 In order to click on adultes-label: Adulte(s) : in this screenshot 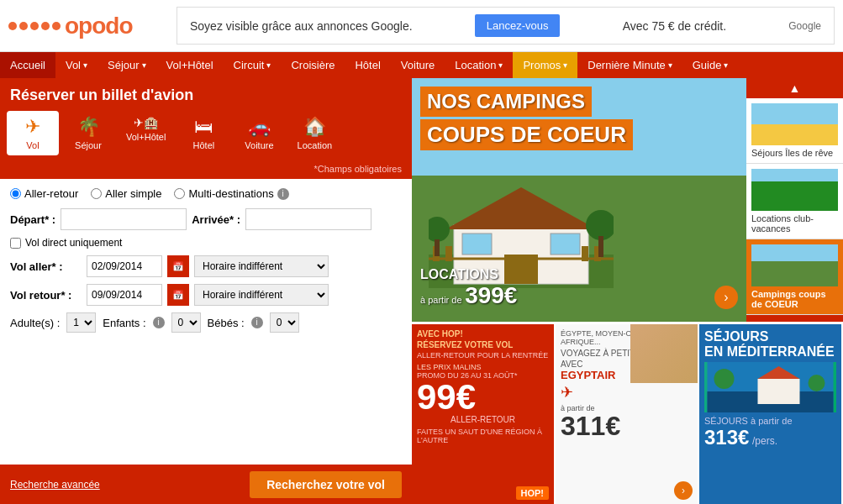, I will do `click(35, 323)`.